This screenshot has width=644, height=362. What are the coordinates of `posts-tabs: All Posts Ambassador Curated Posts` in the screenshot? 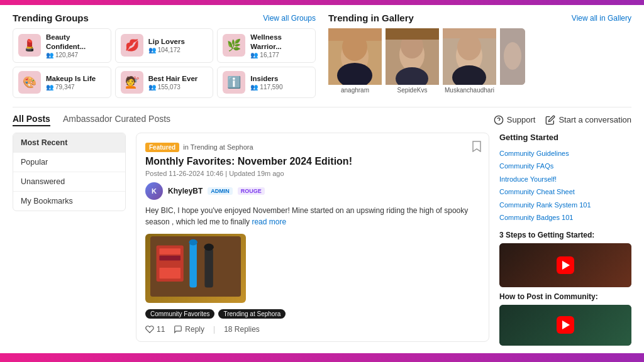 It's located at (92, 120).